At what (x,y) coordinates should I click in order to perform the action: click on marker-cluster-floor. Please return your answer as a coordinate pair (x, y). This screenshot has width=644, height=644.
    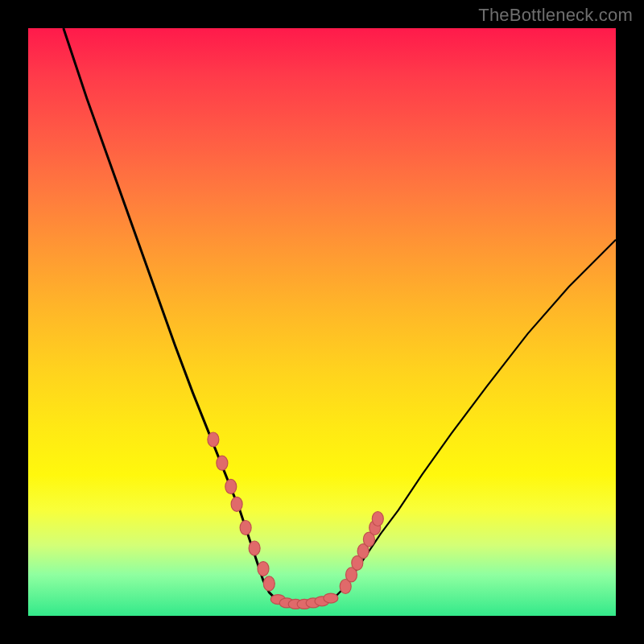
    Looking at the image, I should click on (304, 601).